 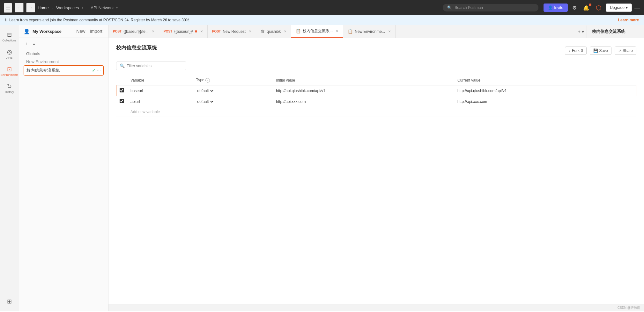 What do you see at coordinates (10, 168) in the screenshot?
I see `sidebar-icon-panel: ⊟ Collections ◎ APIs ⊡ Environments ↻ Hi…` at bounding box center [10, 168].